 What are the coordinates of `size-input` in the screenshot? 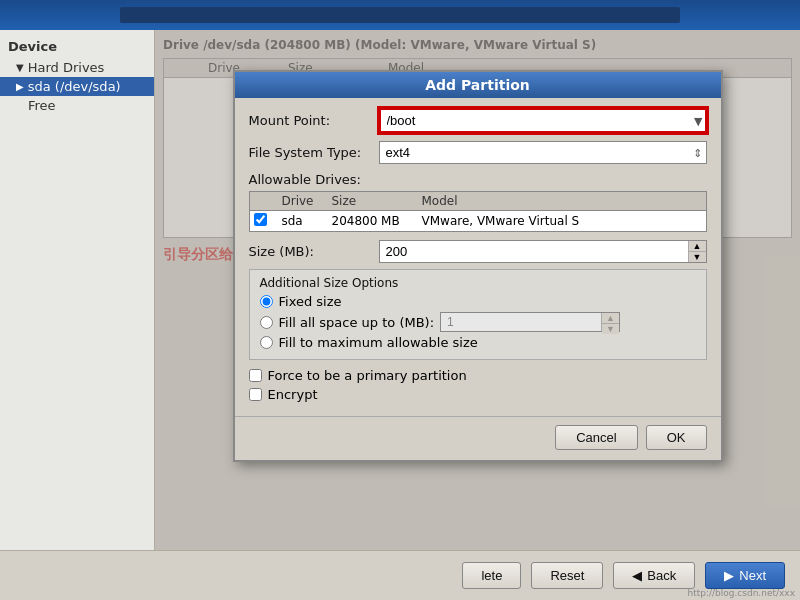 It's located at (543, 252).